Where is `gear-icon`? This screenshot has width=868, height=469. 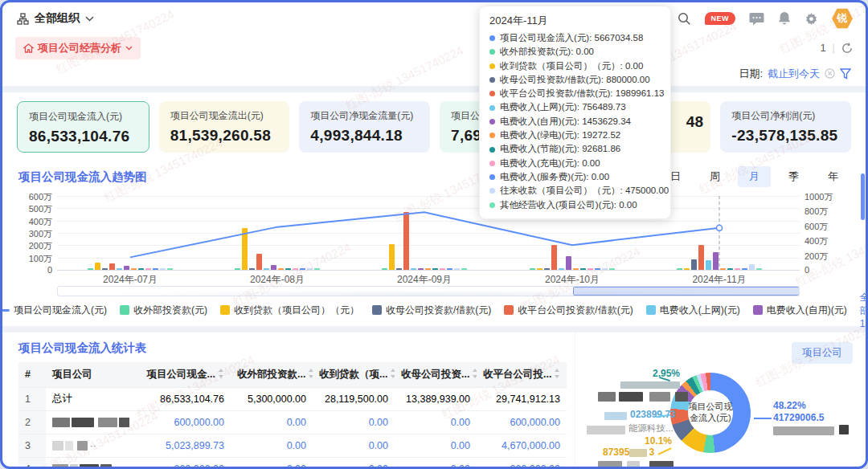
gear-icon is located at coordinates (812, 19).